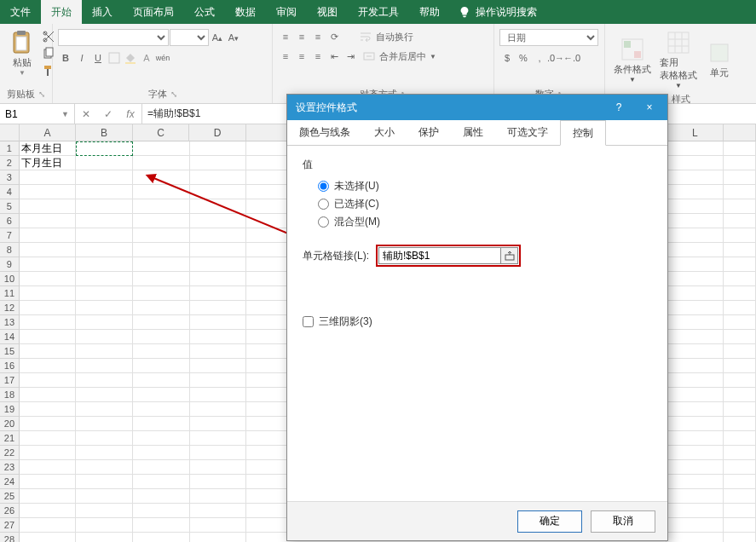 The width and height of the screenshot is (756, 542). I want to click on range-picker-button, so click(510, 256).